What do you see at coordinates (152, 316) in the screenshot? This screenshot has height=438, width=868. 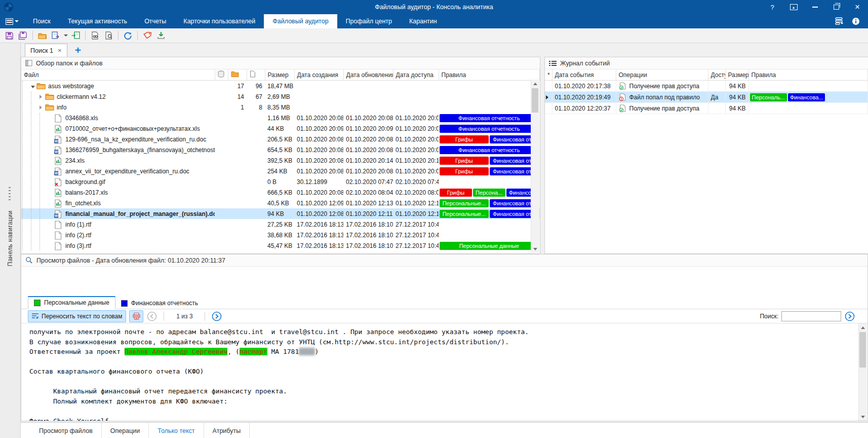 I see `previous-page-button` at bounding box center [152, 316].